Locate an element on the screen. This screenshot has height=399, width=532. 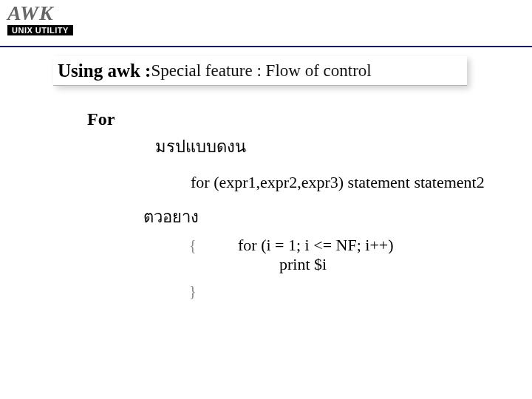
logo: AWK UNIX UTILITY is located at coordinates (270, 19).